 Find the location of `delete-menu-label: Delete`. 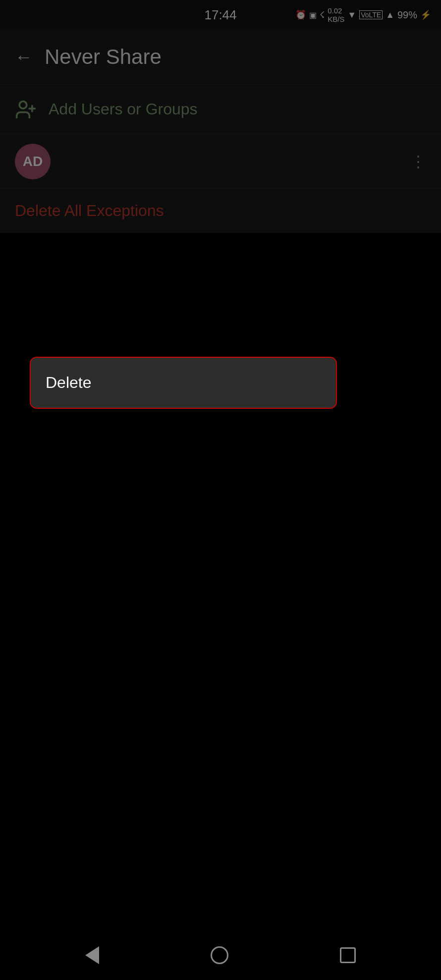

delete-menu-label: Delete is located at coordinates (68, 382).